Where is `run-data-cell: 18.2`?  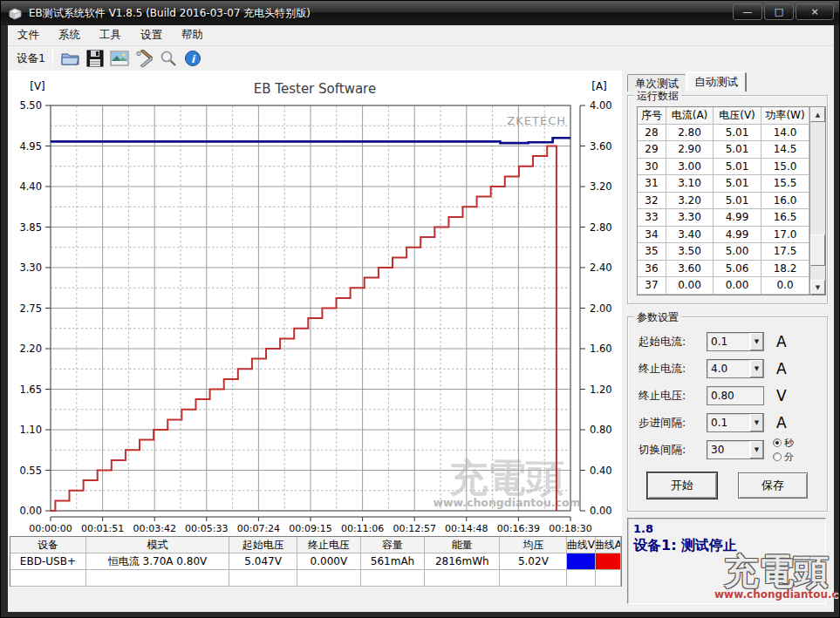 run-data-cell: 18.2 is located at coordinates (785, 269).